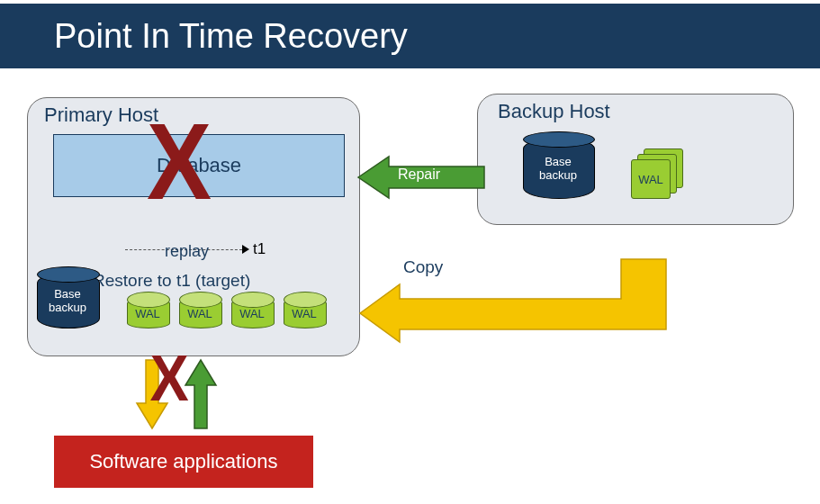 This screenshot has height=504, width=820. Describe the element at coordinates (68, 302) in the screenshot. I see `primary-base-backup-label: Base backup` at that location.